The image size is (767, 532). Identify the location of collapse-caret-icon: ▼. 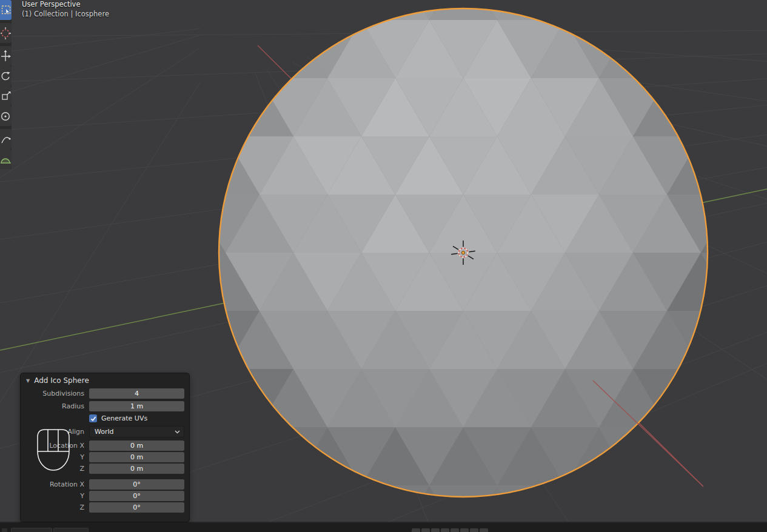
(28, 381).